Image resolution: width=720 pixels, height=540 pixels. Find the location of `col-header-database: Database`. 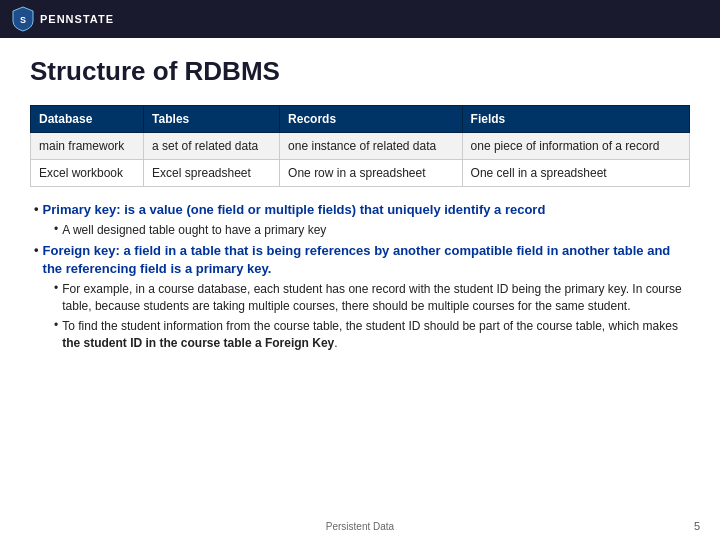

col-header-database: Database is located at coordinates (88, 120).